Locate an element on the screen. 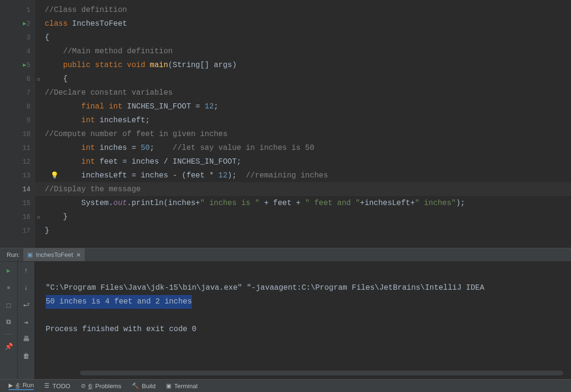 The image size is (571, 392). tab-run: ▶4: Run is located at coordinates (21, 386).